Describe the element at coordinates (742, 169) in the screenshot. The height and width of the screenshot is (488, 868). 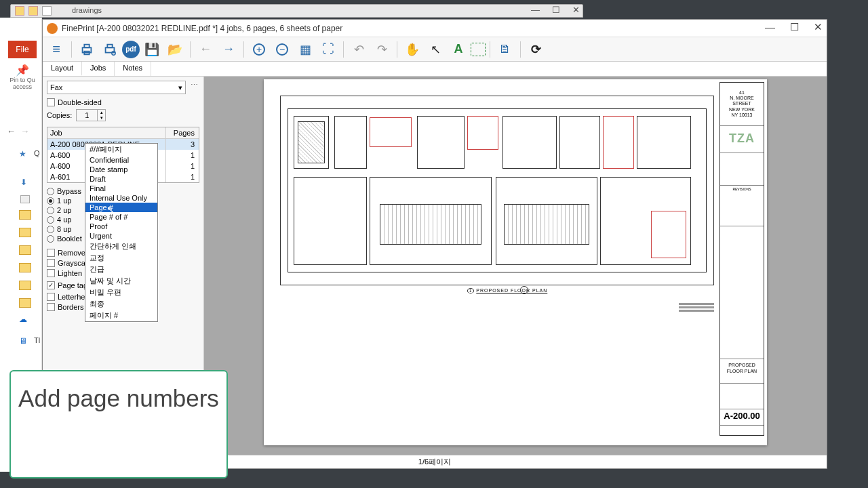
I see `firm-info` at that location.